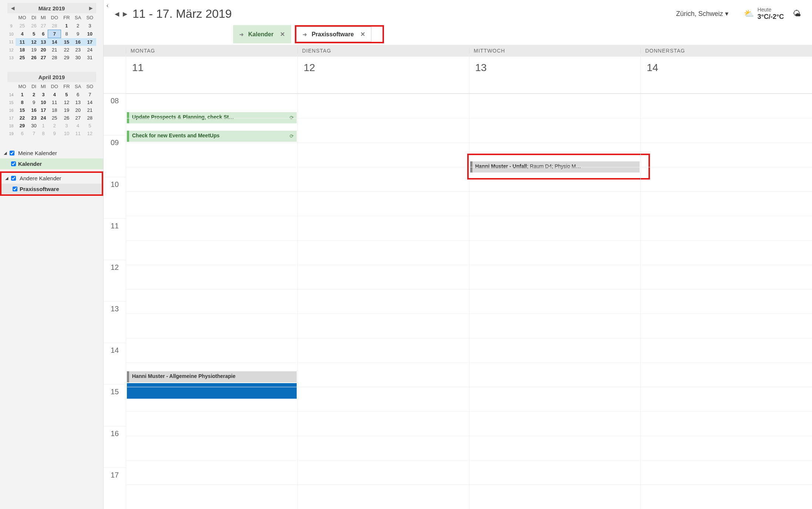  I want to click on event-update-prospects: Update Prospects & Planning, check St… ⟳, so click(212, 118).